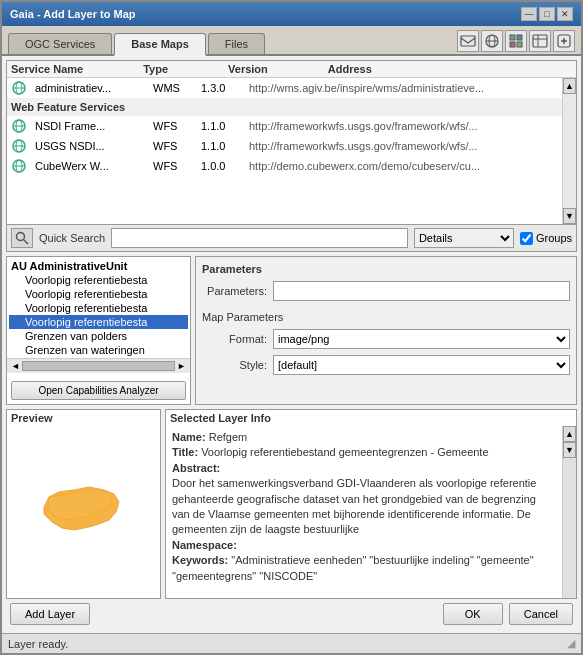 The image size is (583, 655). I want to click on style-label: Style:, so click(234, 365).